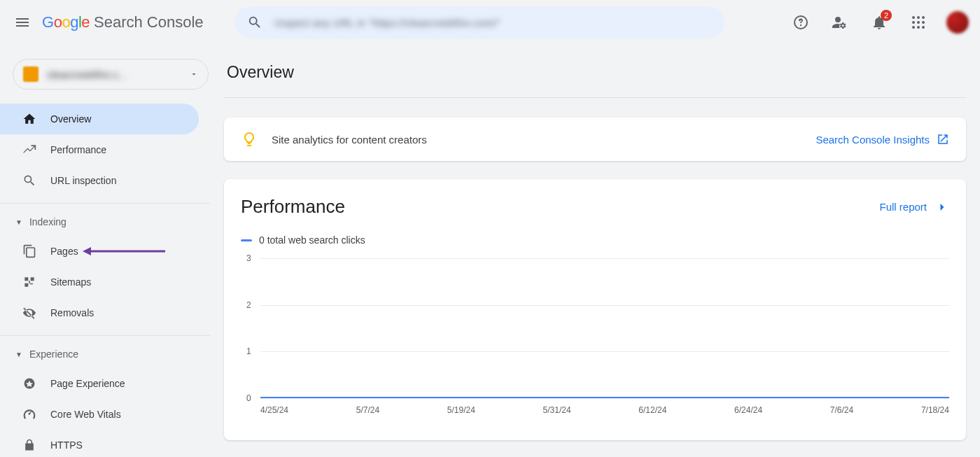 The width and height of the screenshot is (980, 457). Describe the element at coordinates (840, 22) in the screenshot. I see `user-management-button` at that location.